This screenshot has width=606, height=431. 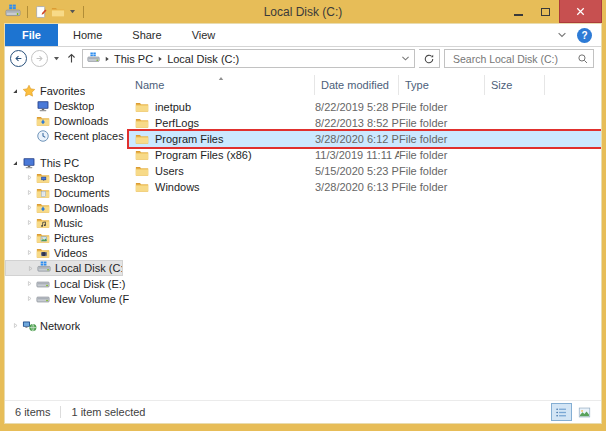 What do you see at coordinates (72, 12) in the screenshot?
I see `qat-customize-caret-icon` at bounding box center [72, 12].